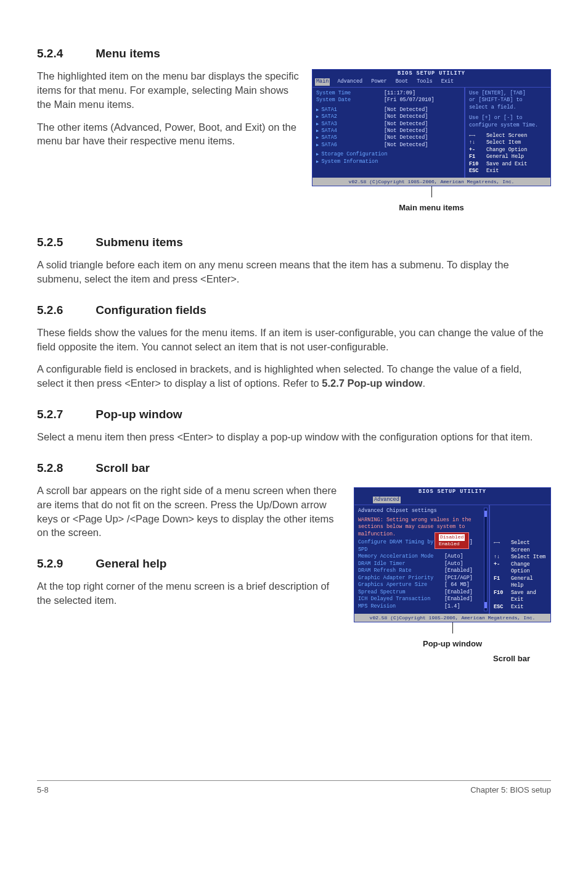 The height and width of the screenshot is (887, 588). Describe the element at coordinates (419, 564) in the screenshot. I see `bios2-row-2: DRAM Idle Timer[Auto]` at that location.